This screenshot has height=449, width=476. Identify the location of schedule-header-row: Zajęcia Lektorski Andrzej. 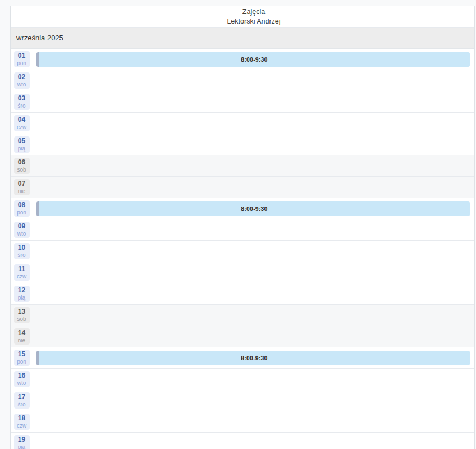
(242, 17).